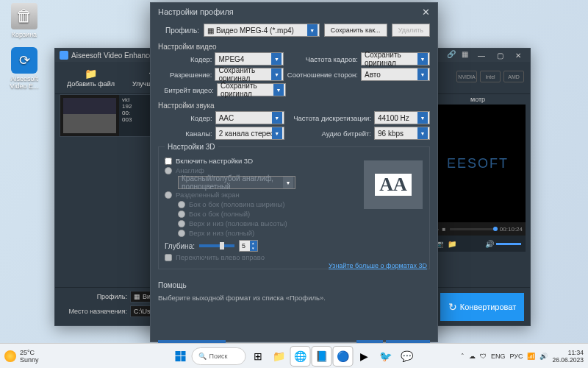 The image size is (588, 368). I want to click on app4-icon: 🐦, so click(386, 356).